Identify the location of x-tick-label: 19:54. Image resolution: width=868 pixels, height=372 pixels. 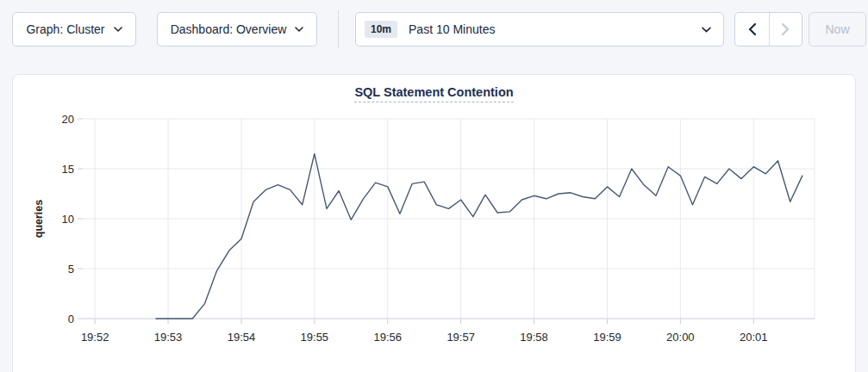
(241, 338).